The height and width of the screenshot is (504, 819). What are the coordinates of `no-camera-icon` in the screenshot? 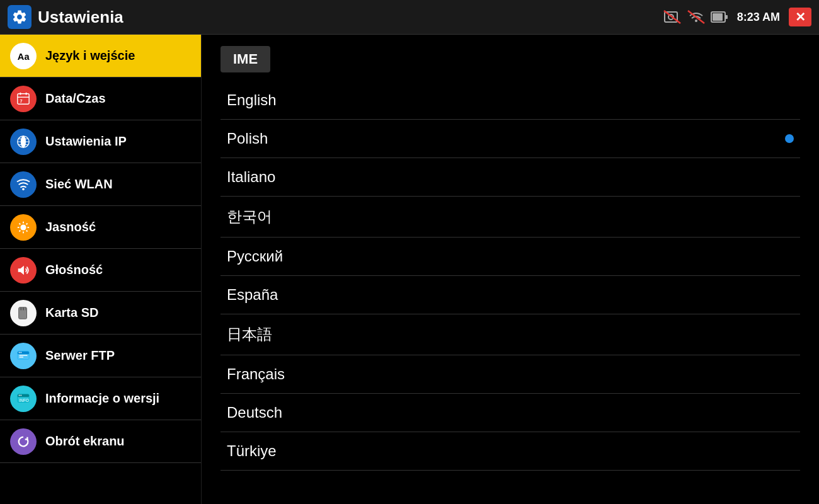 It's located at (672, 17).